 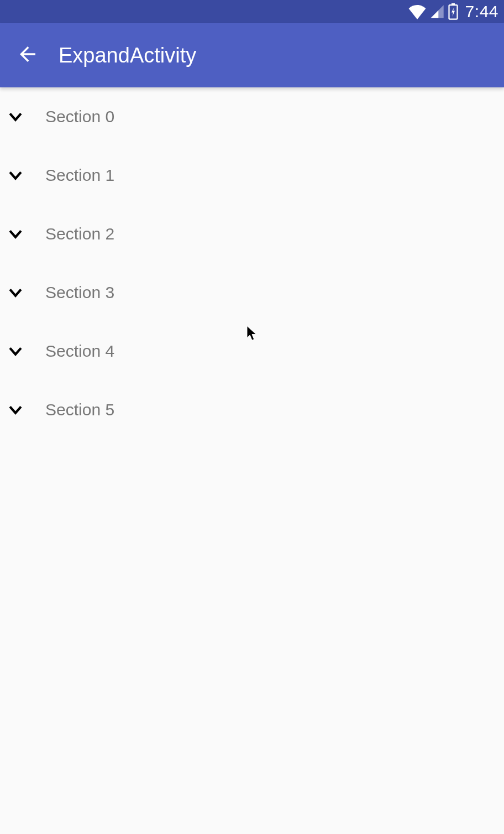 What do you see at coordinates (252, 293) in the screenshot?
I see `section-row-3: Section 3` at bounding box center [252, 293].